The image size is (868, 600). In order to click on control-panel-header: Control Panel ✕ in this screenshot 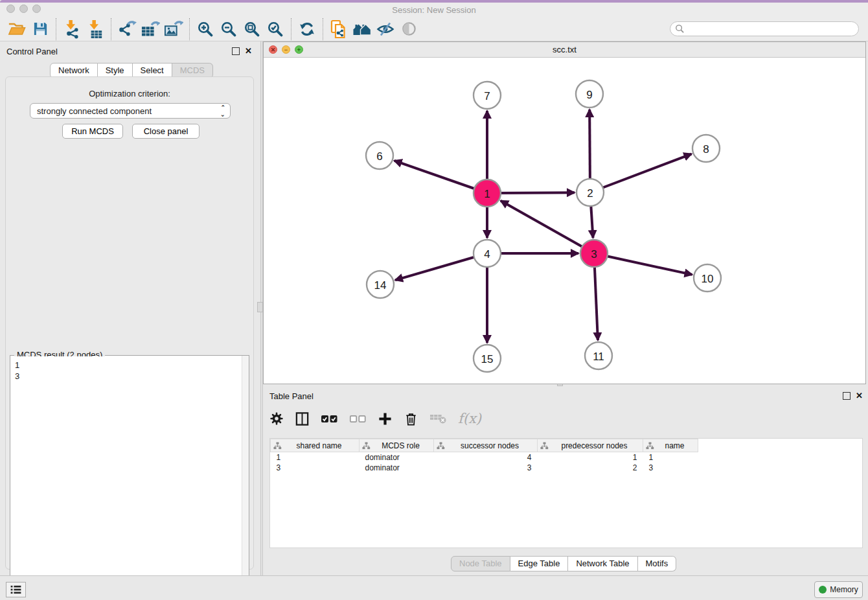, I will do `click(130, 51)`.